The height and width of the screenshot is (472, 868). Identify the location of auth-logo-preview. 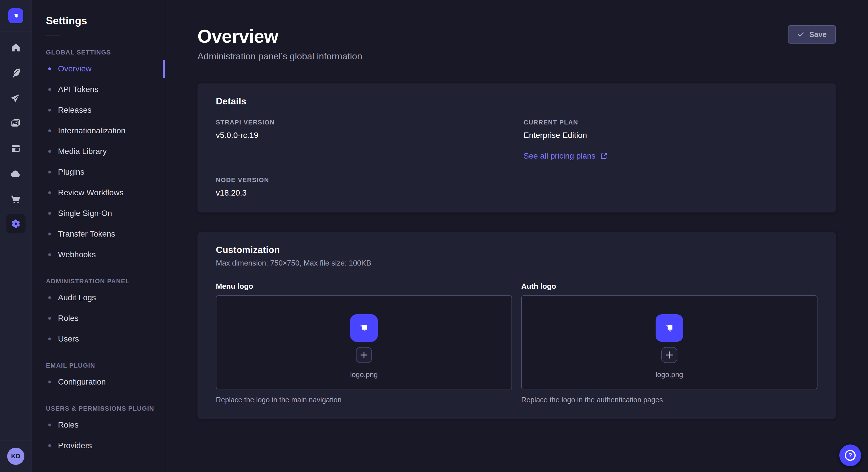
(669, 328).